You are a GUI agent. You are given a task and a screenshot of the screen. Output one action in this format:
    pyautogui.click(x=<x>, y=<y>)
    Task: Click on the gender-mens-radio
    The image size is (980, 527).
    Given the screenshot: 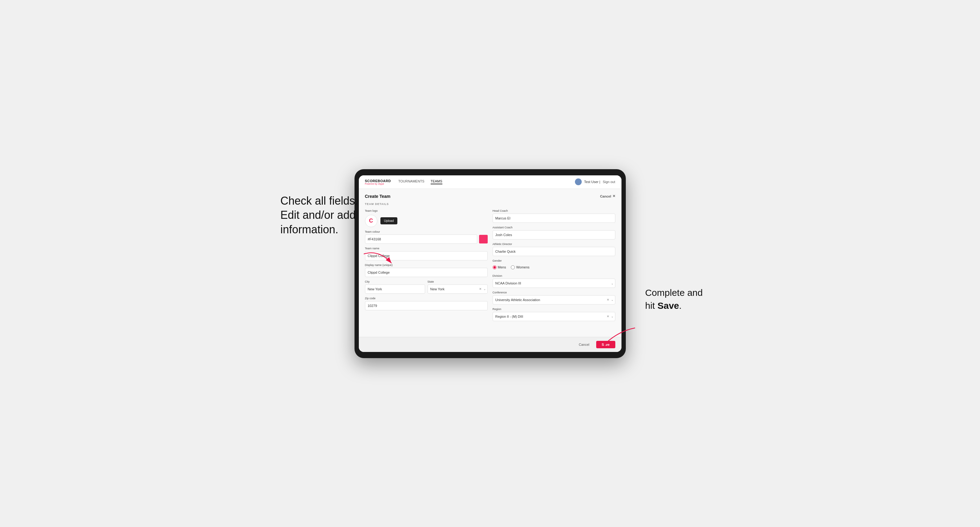 What is the action you would take?
    pyautogui.click(x=495, y=267)
    